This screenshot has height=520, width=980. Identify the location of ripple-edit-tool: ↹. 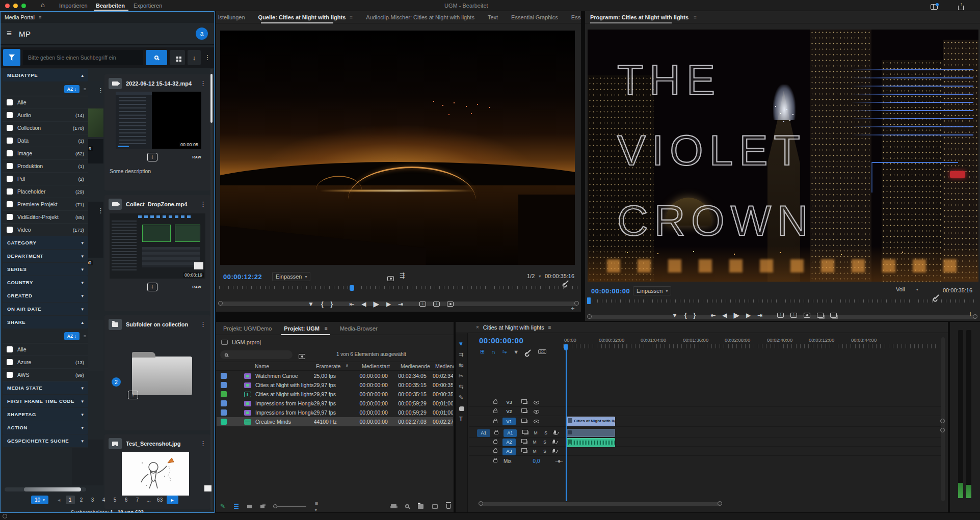
(461, 366).